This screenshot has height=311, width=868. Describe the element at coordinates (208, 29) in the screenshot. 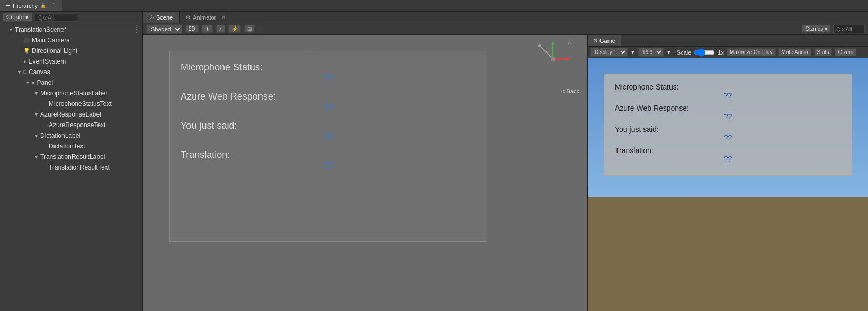

I see `light-toggle-button: ☀` at that location.